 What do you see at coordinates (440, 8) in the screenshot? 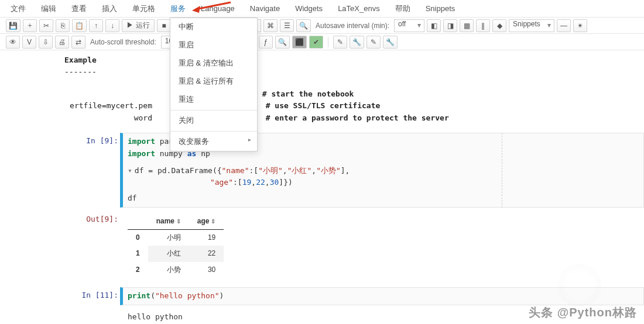
I see `menu-snippets: Snippets` at bounding box center [440, 8].